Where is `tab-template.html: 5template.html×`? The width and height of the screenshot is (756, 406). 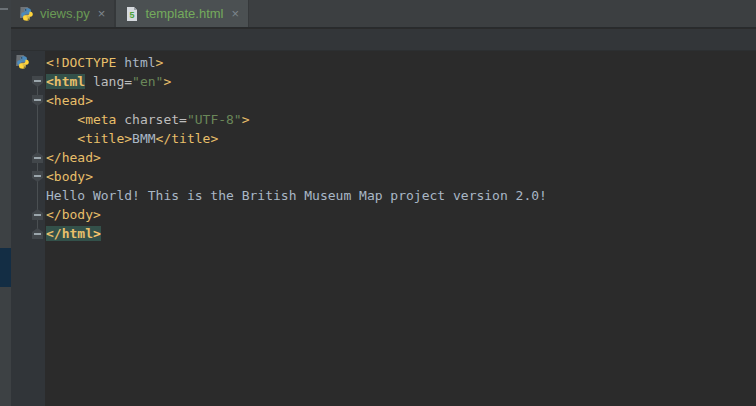
tab-template.html: 5template.html× is located at coordinates (182, 14).